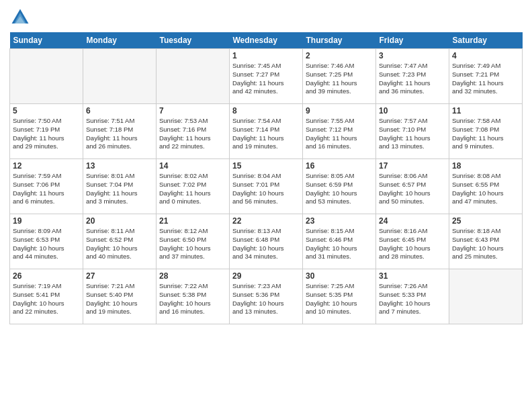  Describe the element at coordinates (193, 187) in the screenshot. I see `calendar-cell: 14Sunrise: 8:02 AM Sunset: 7:02 PM Dayli…` at that location.